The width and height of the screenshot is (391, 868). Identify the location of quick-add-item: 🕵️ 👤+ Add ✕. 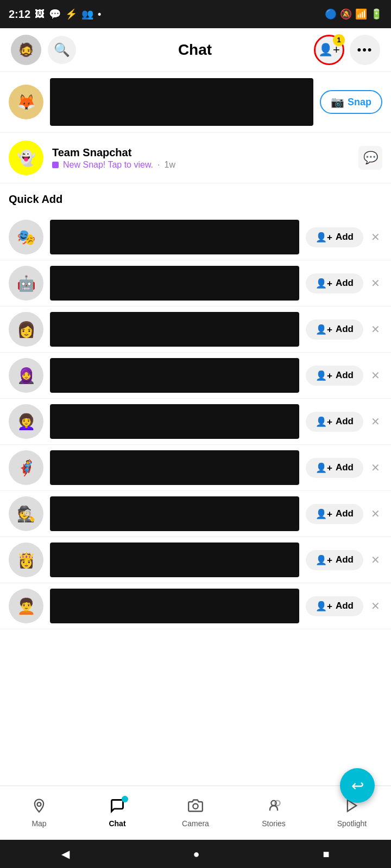
(195, 514).